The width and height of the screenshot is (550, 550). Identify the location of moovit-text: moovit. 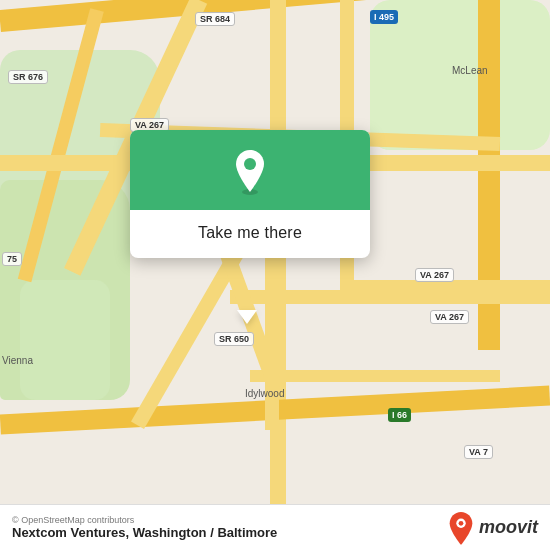
(508, 528).